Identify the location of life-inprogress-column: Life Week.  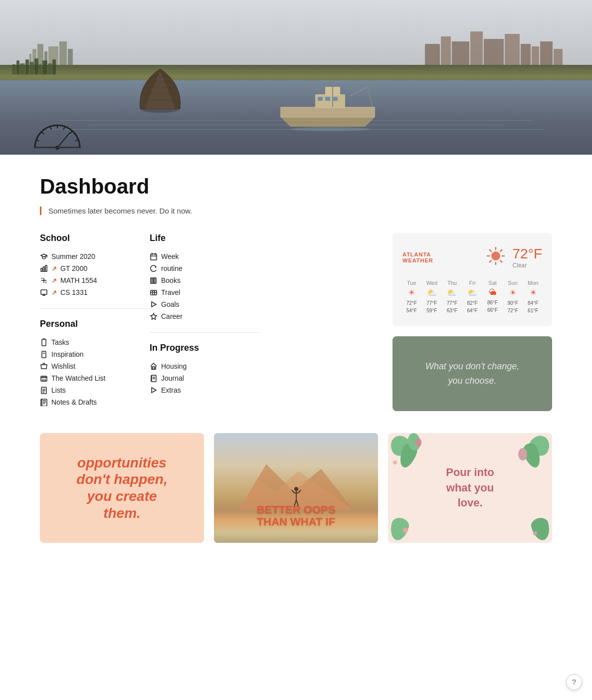
(204, 323).